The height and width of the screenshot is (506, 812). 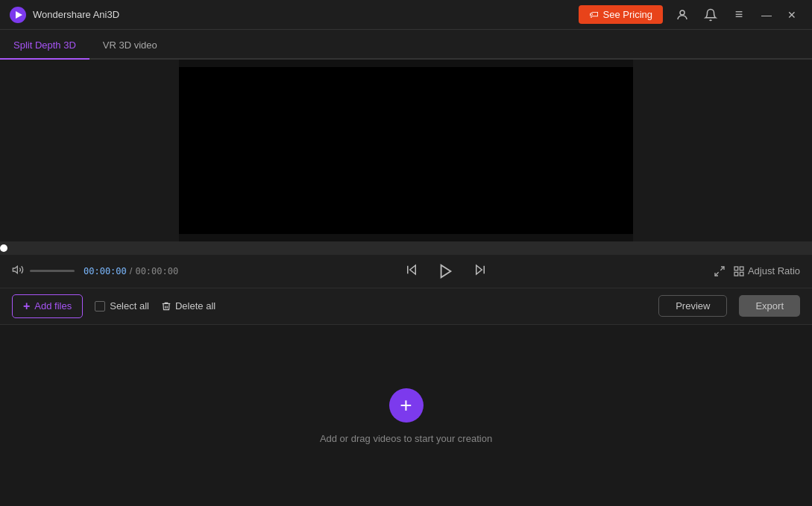 What do you see at coordinates (406, 45) in the screenshot?
I see `tabs-bar: Split Depth 3D VR 3D video` at bounding box center [406, 45].